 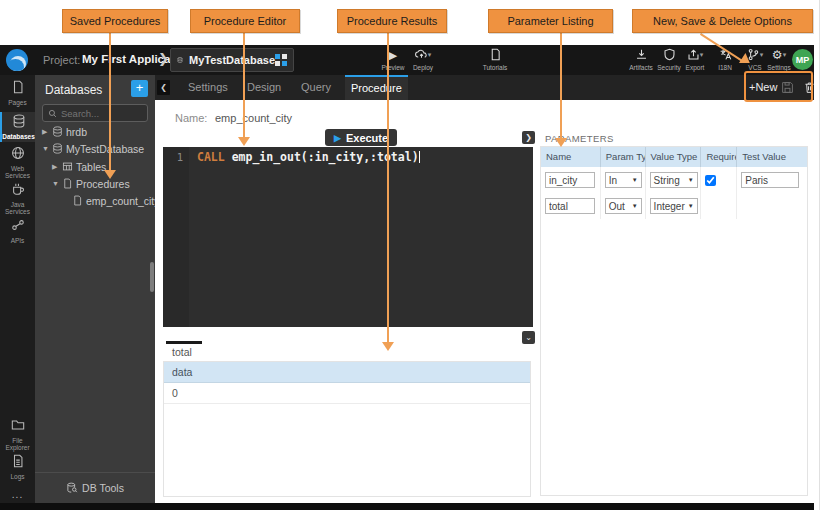 I want to click on sidebar-item-pages: Pages, so click(x=18, y=93).